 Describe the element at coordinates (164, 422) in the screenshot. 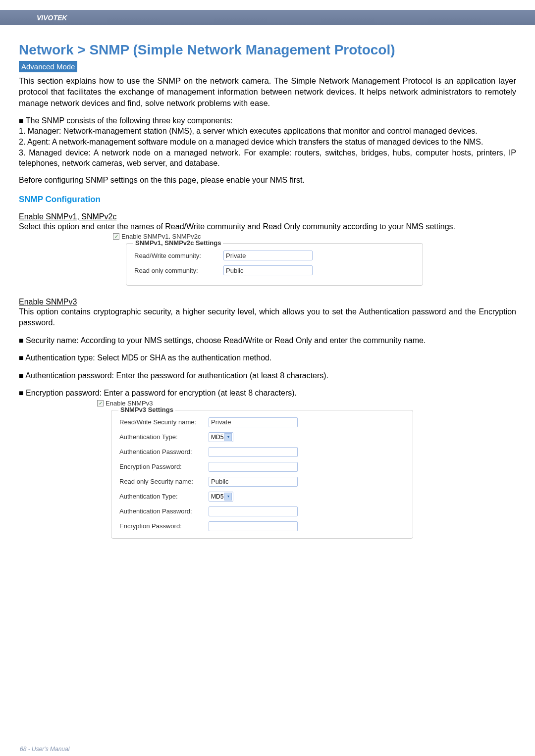

I see `rw-sec-name-label: Read/Write Security name:` at that location.